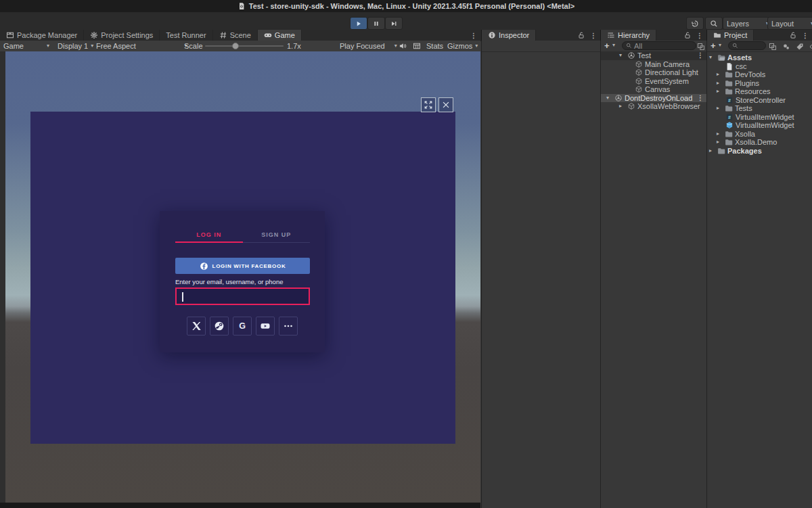  What do you see at coordinates (759, 100) in the screenshot?
I see `project-item-storecontroller: #StoreController` at bounding box center [759, 100].